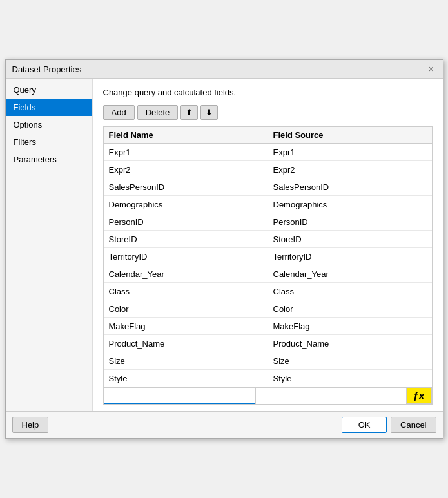 The image size is (448, 498). Describe the element at coordinates (186, 378) in the screenshot. I see `field-name-cell: Style` at that location.